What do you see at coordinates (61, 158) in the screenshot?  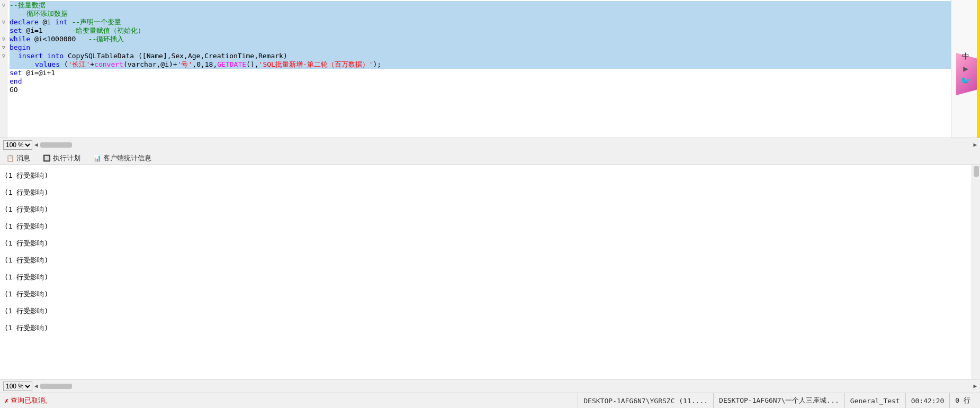 I see `tab-execution-plan: 🔲 执行计划` at bounding box center [61, 158].